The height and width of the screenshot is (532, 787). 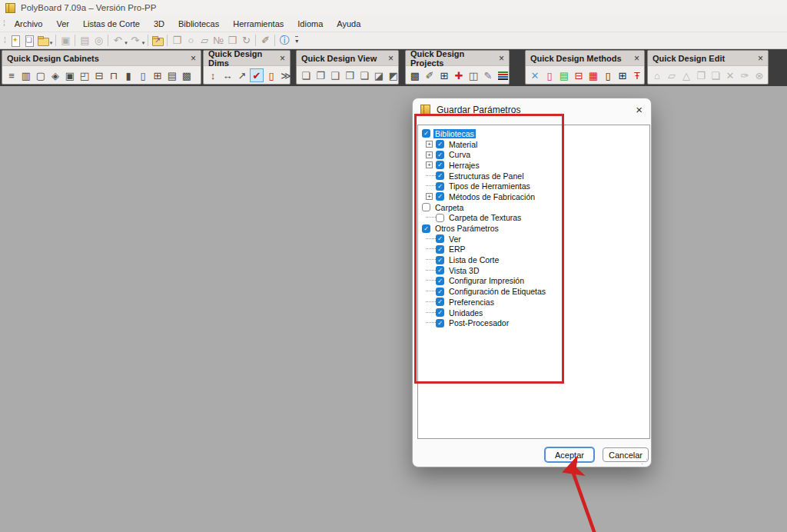 What do you see at coordinates (394, 75) in the screenshot?
I see `view-cube-7-icon: ◩` at bounding box center [394, 75].